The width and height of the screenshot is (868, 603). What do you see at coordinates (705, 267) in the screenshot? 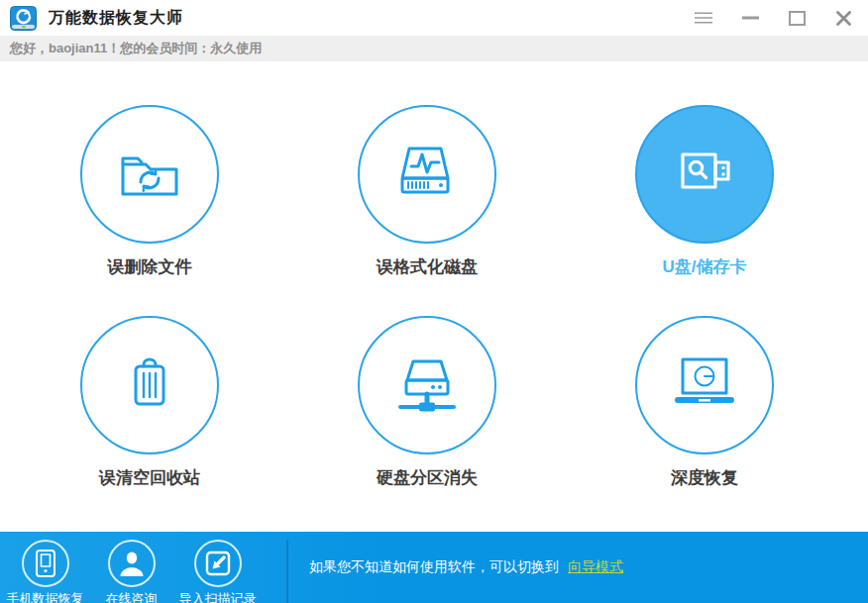
I see `feature-label: U盘/储存卡` at bounding box center [705, 267].